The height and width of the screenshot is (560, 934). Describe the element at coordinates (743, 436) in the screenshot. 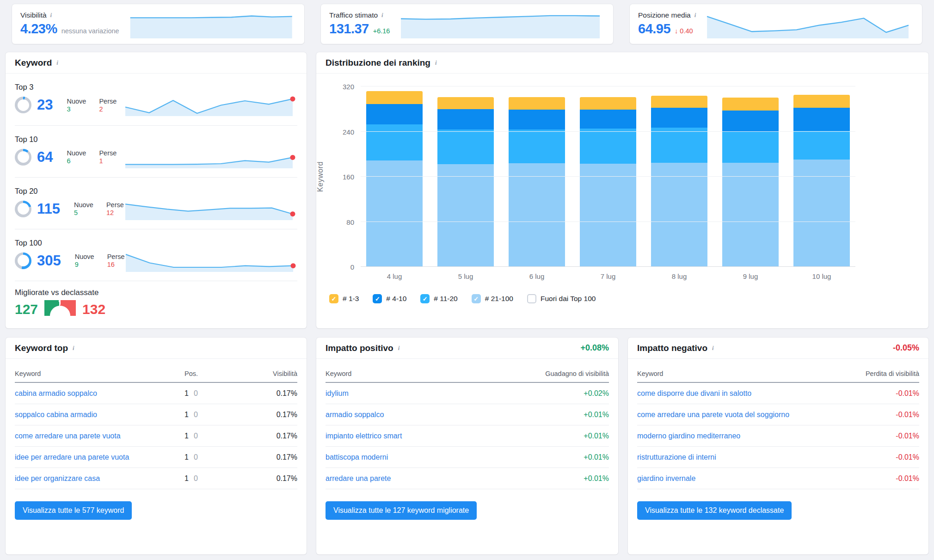

I see `keyword-link: moderno giardino mediterraneo` at that location.